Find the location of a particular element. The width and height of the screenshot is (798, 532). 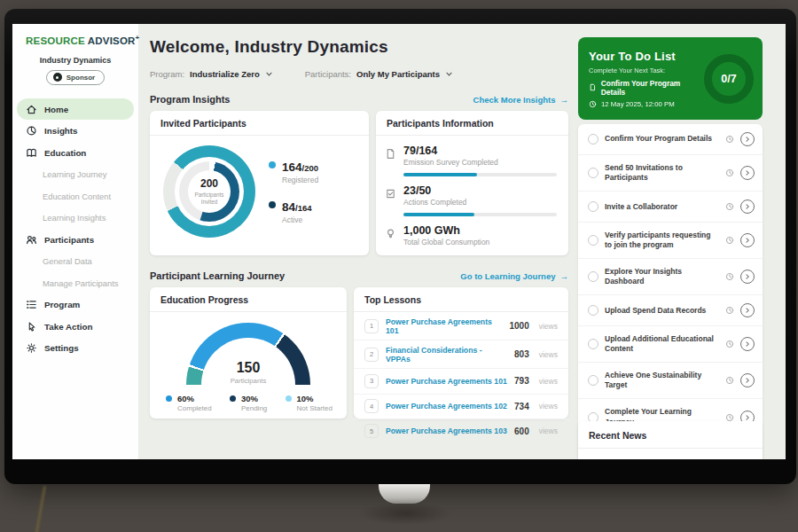

sidebar-item-insights: Insights is located at coordinates (75, 131).